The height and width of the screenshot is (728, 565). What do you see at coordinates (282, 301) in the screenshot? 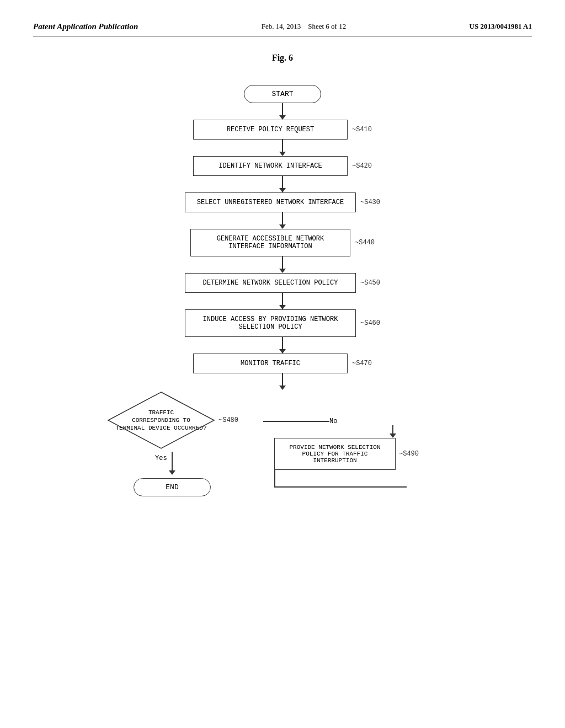
I see `arrow-s450-to-s460` at bounding box center [282, 301].